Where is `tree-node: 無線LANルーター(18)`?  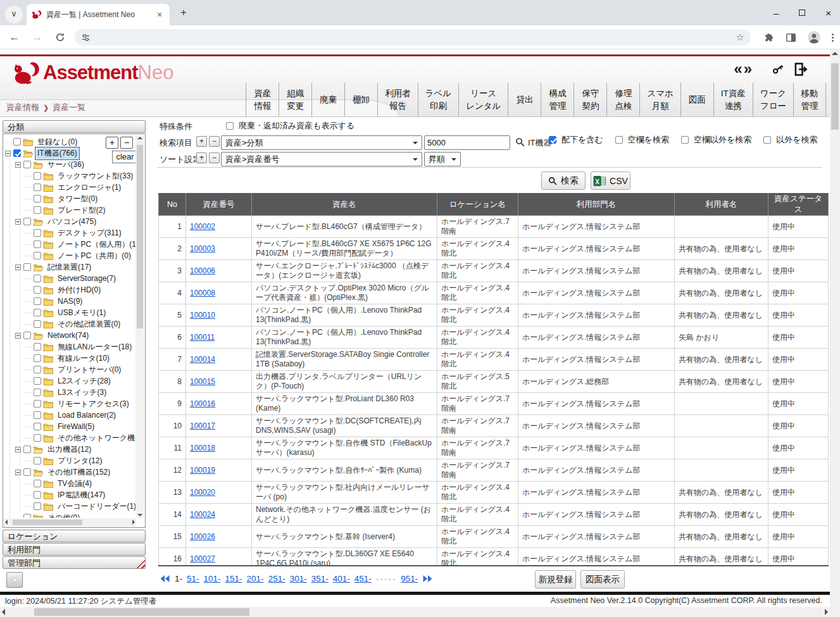
tree-node: 無線LANルーター(18) is located at coordinates (70, 347).